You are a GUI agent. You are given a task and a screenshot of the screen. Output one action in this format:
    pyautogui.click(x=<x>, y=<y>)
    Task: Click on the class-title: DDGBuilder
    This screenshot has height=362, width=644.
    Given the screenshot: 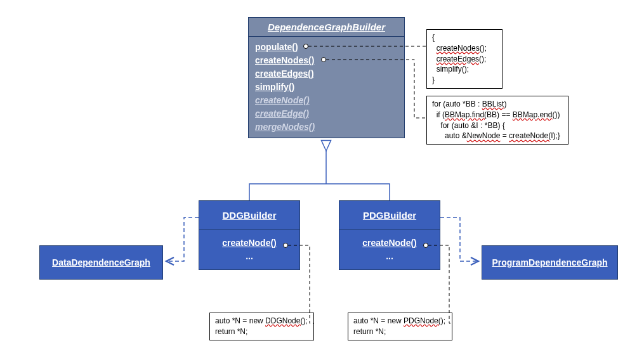 What is the action you would take?
    pyautogui.click(x=249, y=216)
    